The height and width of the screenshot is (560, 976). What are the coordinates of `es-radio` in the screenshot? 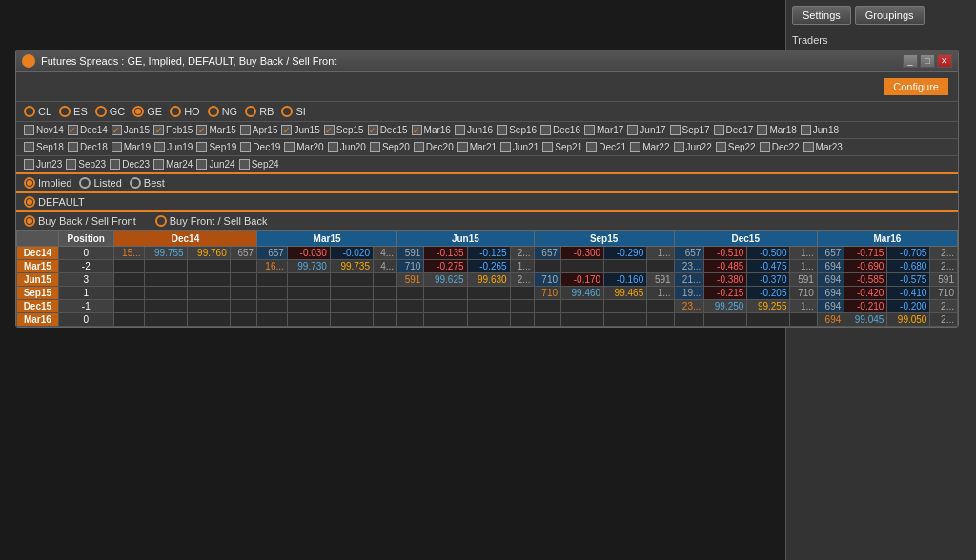 It's located at (65, 111).